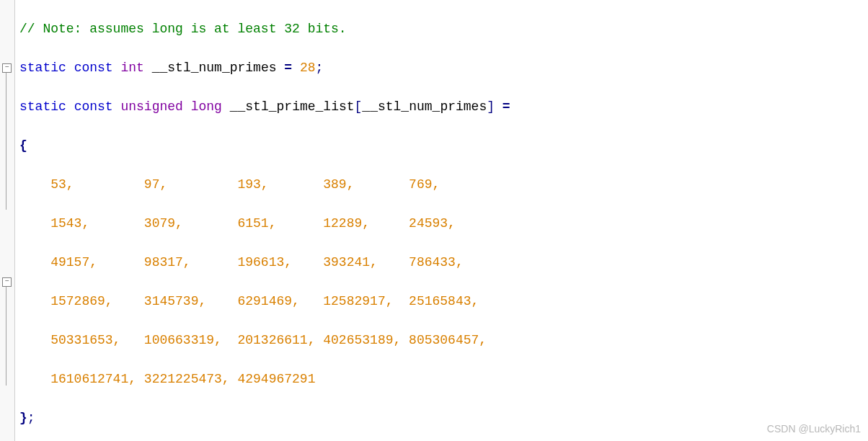 The image size is (868, 441). What do you see at coordinates (242, 262) in the screenshot?
I see `prime-row: 49157, 98317, 196613, 393241, 786433,` at bounding box center [242, 262].